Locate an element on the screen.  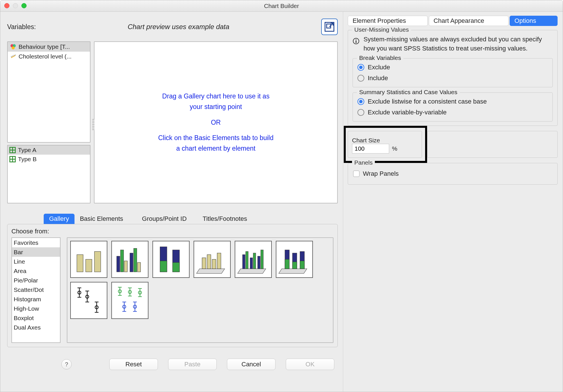
variables-list: Behaviour type [T... Cholesterol level (… is located at coordinates (49, 92).